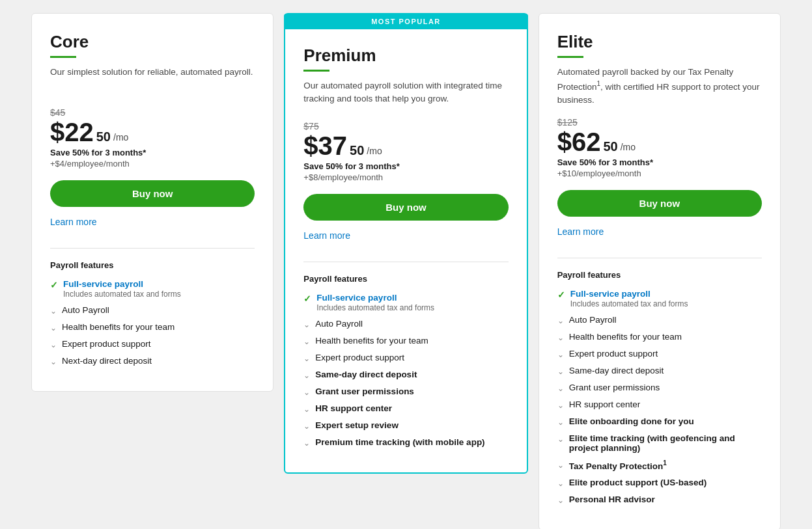 The height and width of the screenshot is (529, 812). I want to click on price-per-core: /mo, so click(121, 137).